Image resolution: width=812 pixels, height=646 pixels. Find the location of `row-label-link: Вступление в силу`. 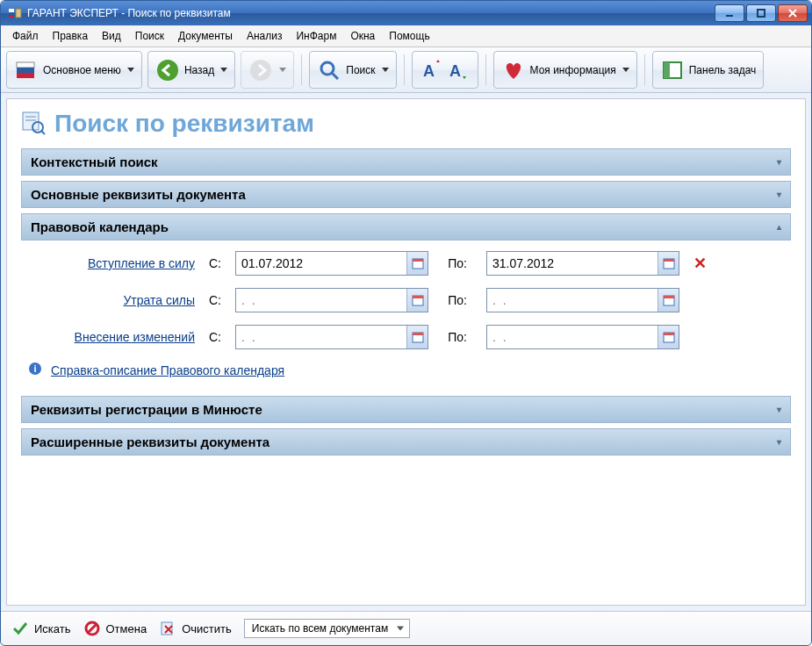

row-label-link: Вступление в силу is located at coordinates (111, 263).